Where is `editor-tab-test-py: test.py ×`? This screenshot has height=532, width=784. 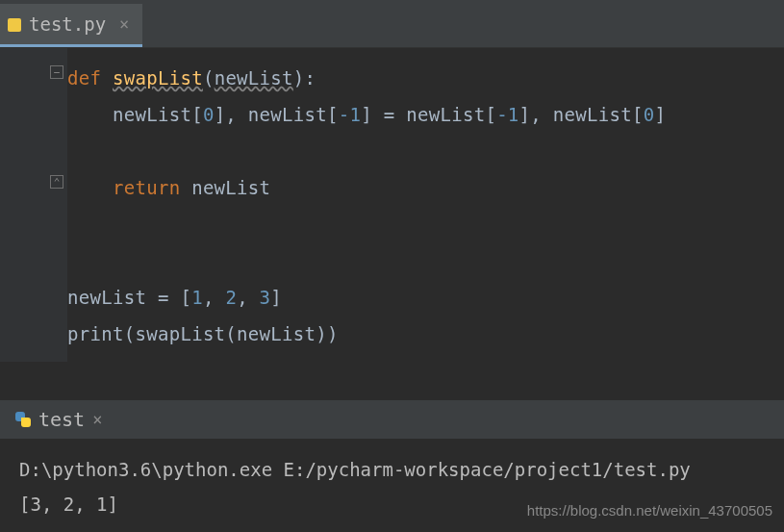 editor-tab-test-py: test.py × is located at coordinates (71, 25).